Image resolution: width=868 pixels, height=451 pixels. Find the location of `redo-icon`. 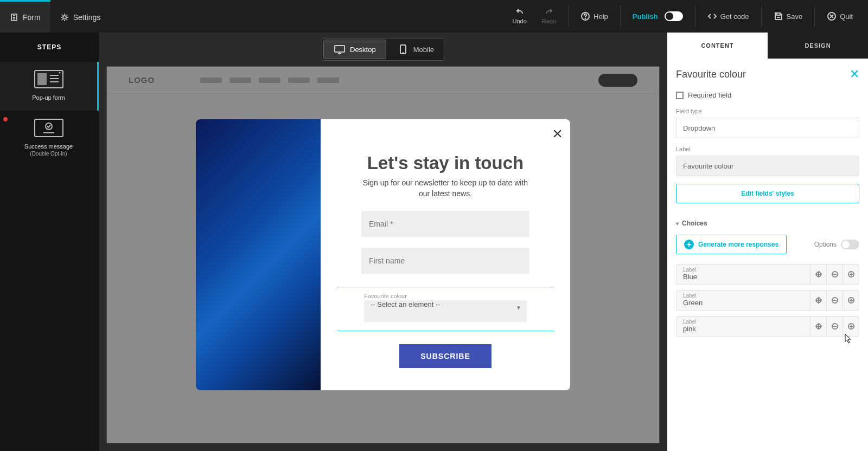

redo-icon is located at coordinates (549, 13).